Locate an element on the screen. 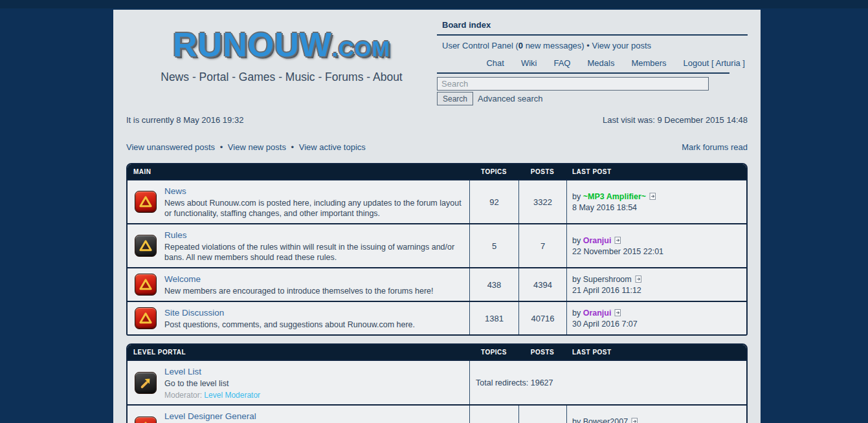 This screenshot has height=423, width=868. nav-link-about: About is located at coordinates (388, 77).